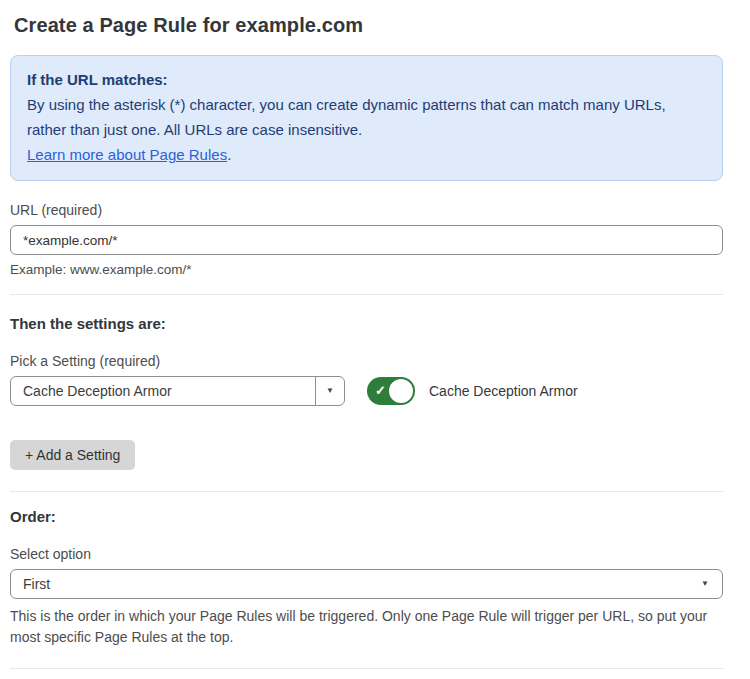  What do you see at coordinates (366, 210) in the screenshot?
I see `url-label: URL (required)` at bounding box center [366, 210].